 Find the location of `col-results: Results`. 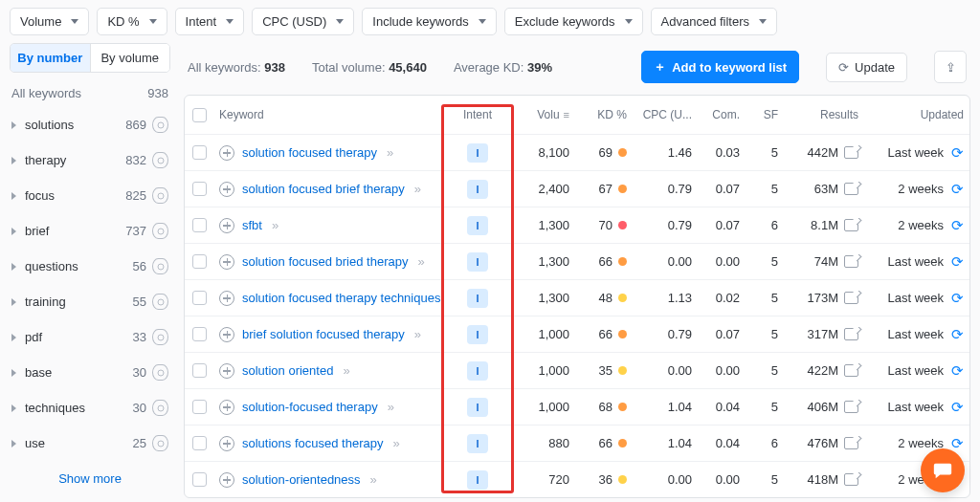

col-results: Results is located at coordinates (824, 115).